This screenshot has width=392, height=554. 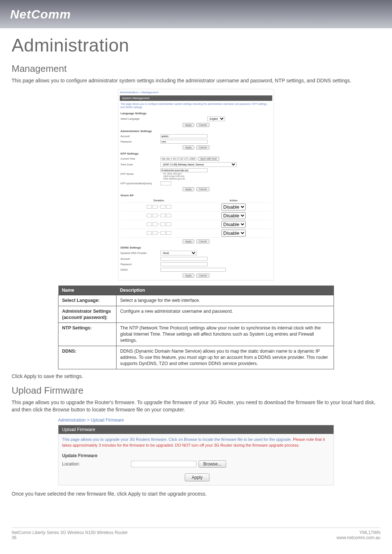 I want to click on timezone-label: Time Zone:, so click(x=140, y=165).